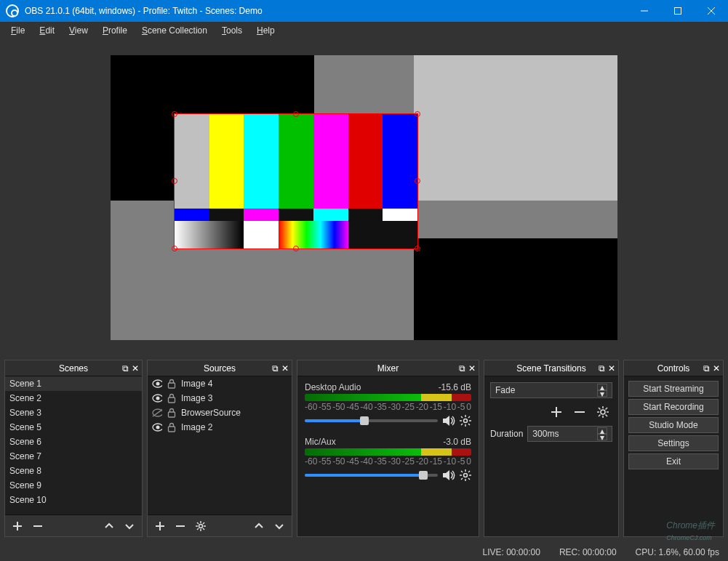  Describe the element at coordinates (279, 526) in the screenshot. I see `move-source-down-button` at that location.